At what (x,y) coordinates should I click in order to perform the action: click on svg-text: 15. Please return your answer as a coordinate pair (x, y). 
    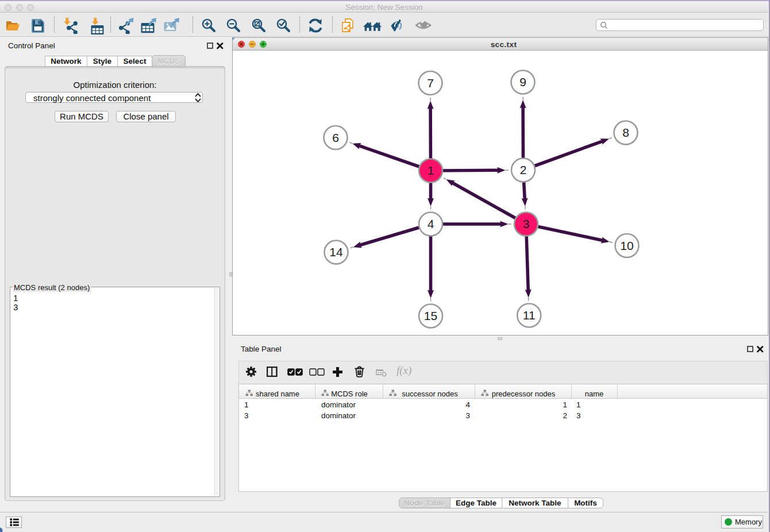
    Looking at the image, I should click on (431, 316).